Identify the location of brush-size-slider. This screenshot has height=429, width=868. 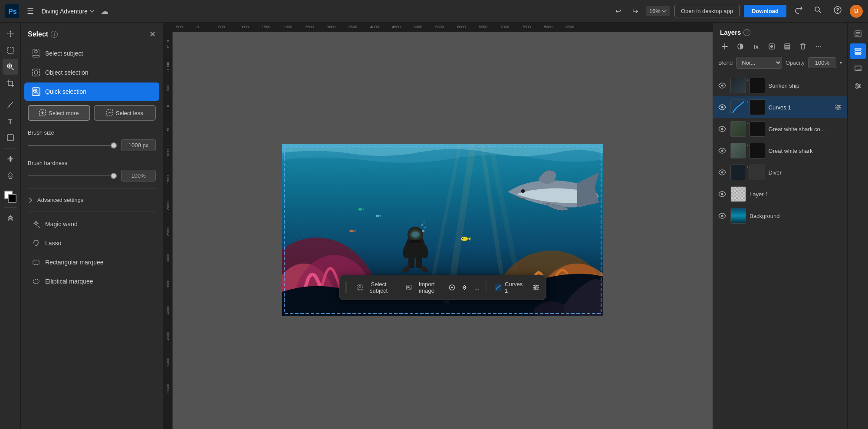
(72, 145).